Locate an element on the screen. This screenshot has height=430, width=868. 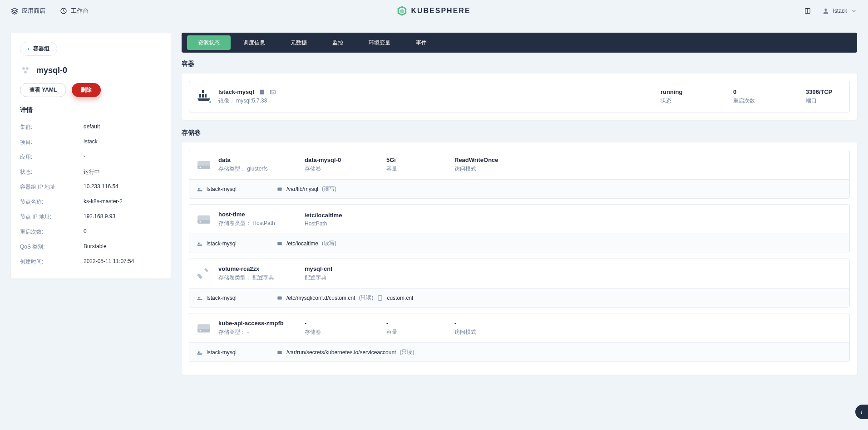
user-menu: lstack is located at coordinates (840, 11).